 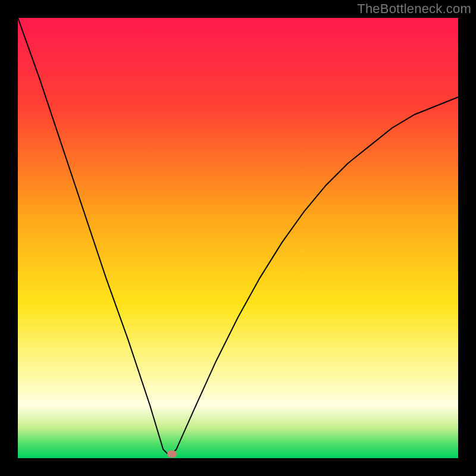 I want to click on optimum-marker, so click(x=172, y=454).